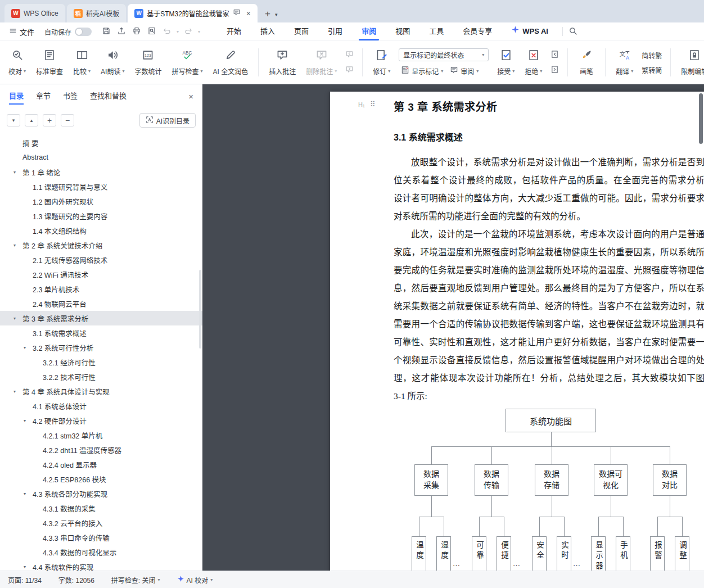  Describe the element at coordinates (35, 13) in the screenshot. I see `tab-wps-office: W WPS Office` at that location.